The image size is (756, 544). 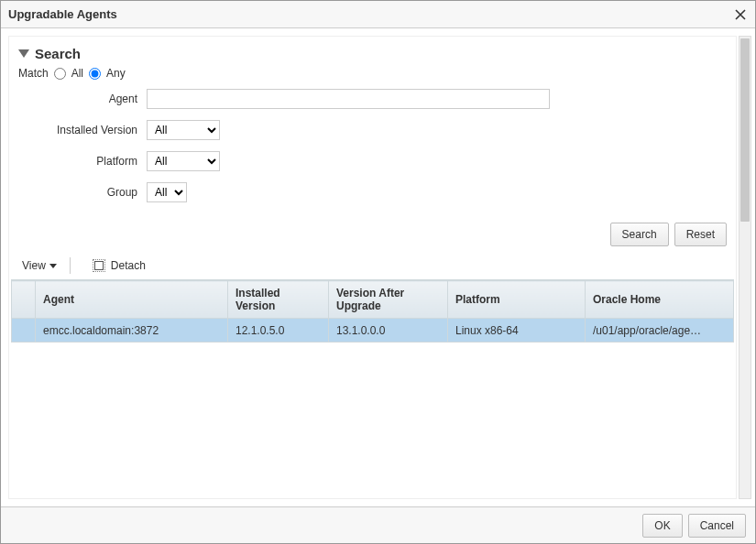 I want to click on collapse-icon, so click(x=24, y=53).